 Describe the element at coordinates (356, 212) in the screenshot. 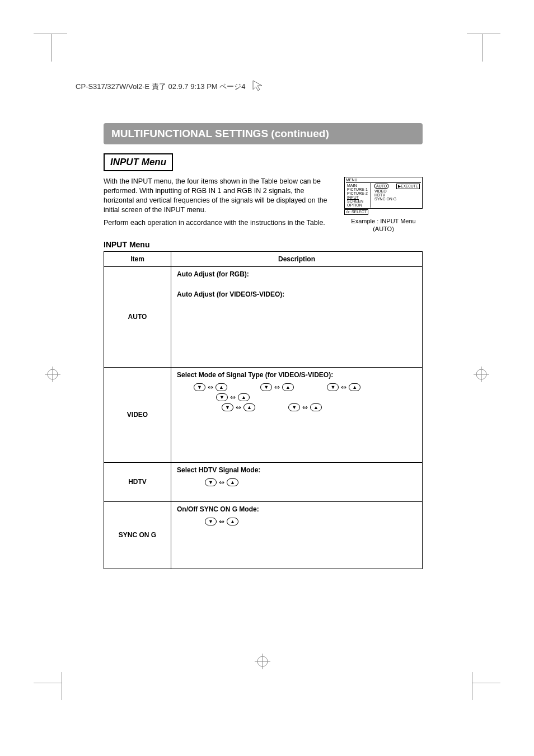

I see `menu-select-label: ⊙: SELECT` at that location.